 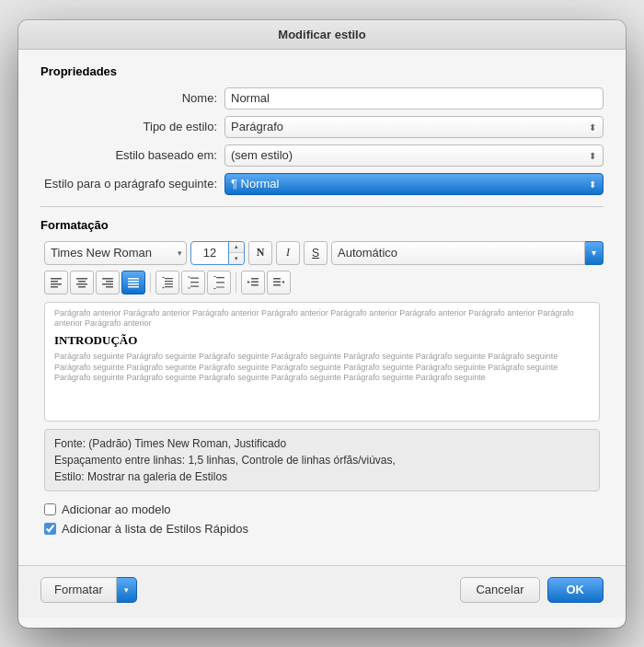 I want to click on name-input-wrap, so click(x=414, y=98).